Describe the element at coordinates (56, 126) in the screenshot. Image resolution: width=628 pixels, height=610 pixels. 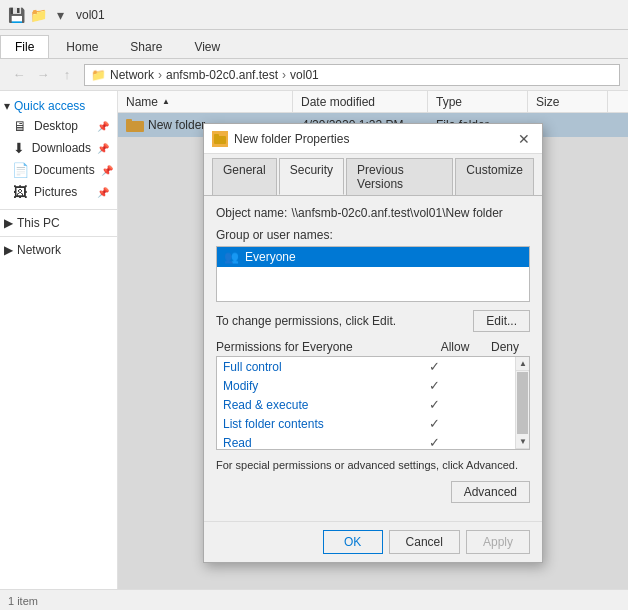
I see `sidebar-desktop-label: Desktop` at that location.